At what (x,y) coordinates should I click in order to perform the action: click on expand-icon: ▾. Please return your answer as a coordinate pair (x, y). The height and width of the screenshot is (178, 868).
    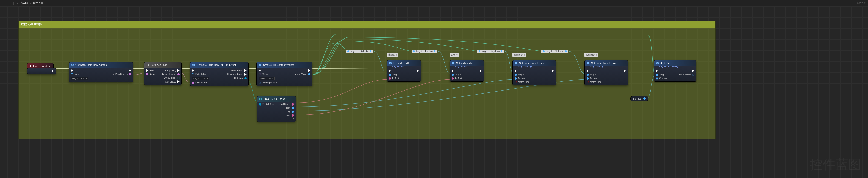
    Looking at the image, I should click on (293, 119).